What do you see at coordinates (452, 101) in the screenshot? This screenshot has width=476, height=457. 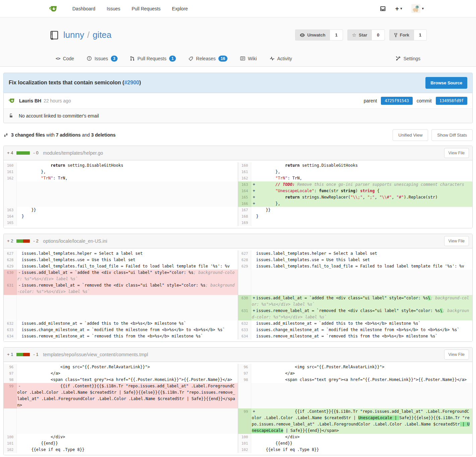 I see `commit-sha-badge: 134958fd9f` at bounding box center [452, 101].